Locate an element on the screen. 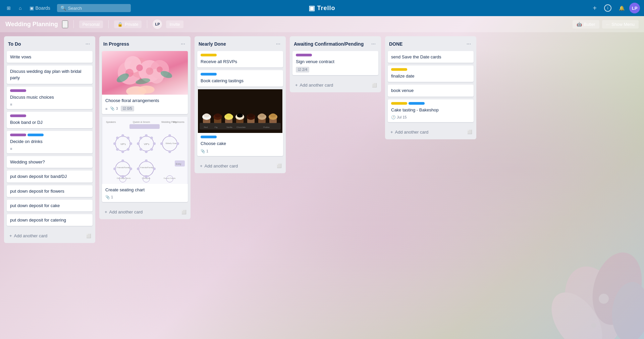  card-rsvps: Receive all RSVPs is located at coordinates (240, 59).